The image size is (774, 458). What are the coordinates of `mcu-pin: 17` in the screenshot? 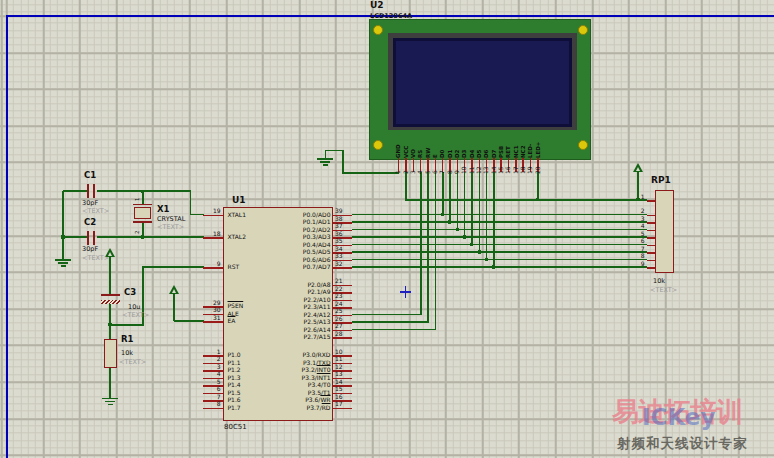 It's located at (342, 406).